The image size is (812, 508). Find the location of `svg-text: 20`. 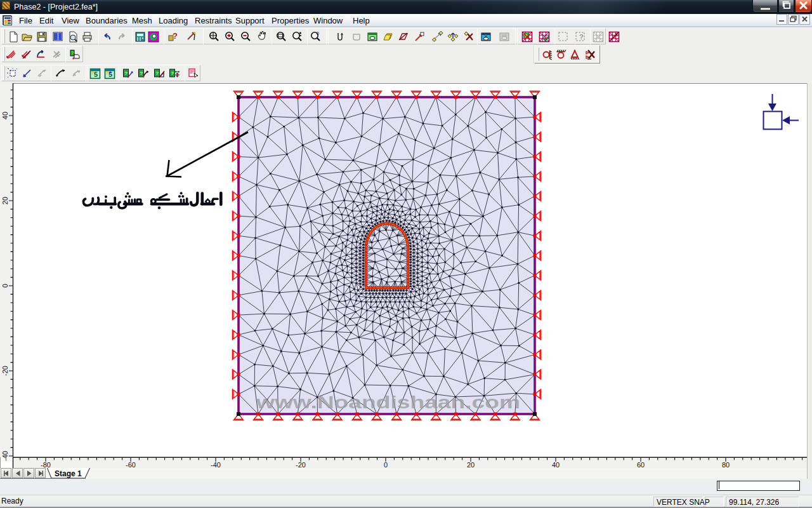

svg-text: 20 is located at coordinates (5, 201).